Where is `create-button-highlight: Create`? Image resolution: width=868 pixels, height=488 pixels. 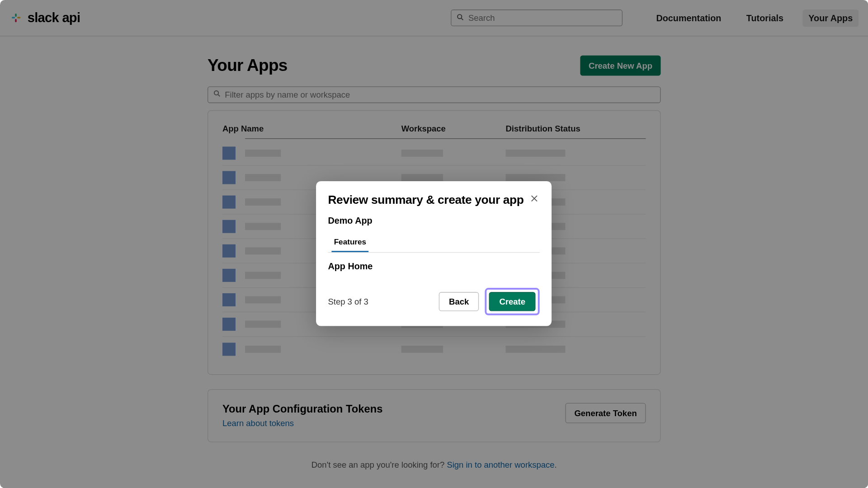 create-button-highlight: Create is located at coordinates (513, 302).